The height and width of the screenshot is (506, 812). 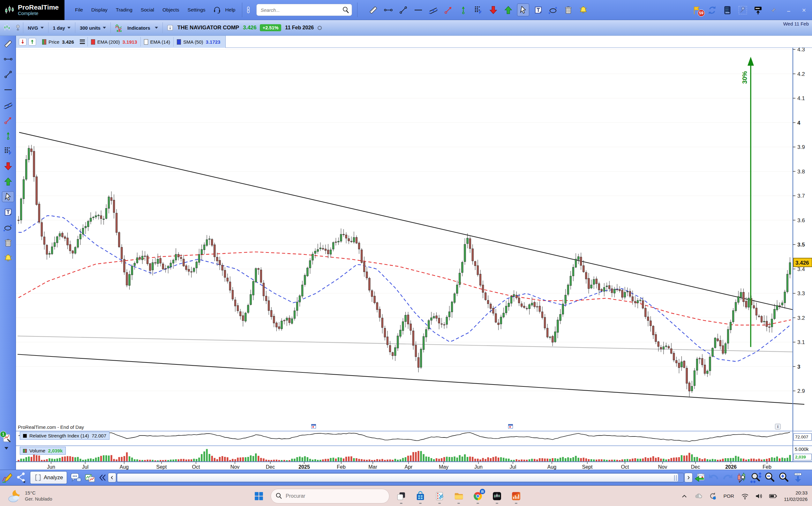 I want to click on collapse-panel-button, so click(x=798, y=478).